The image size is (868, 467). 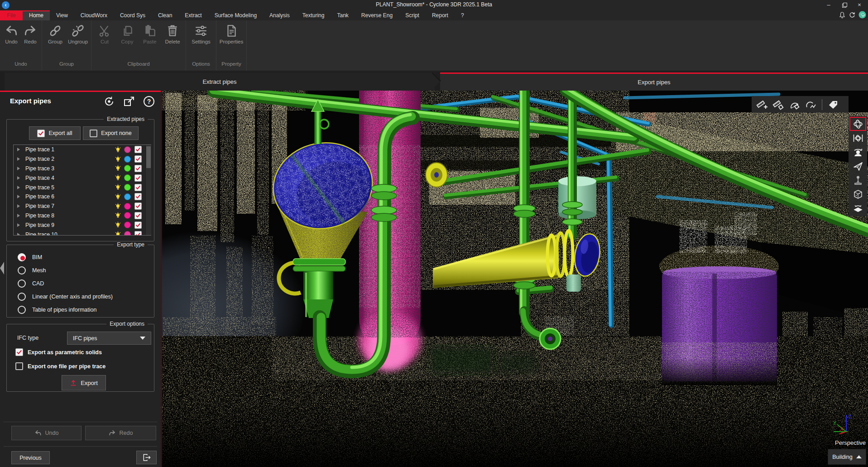 I want to click on menu-item-surface-modeling: Surface Modeling, so click(x=235, y=15).